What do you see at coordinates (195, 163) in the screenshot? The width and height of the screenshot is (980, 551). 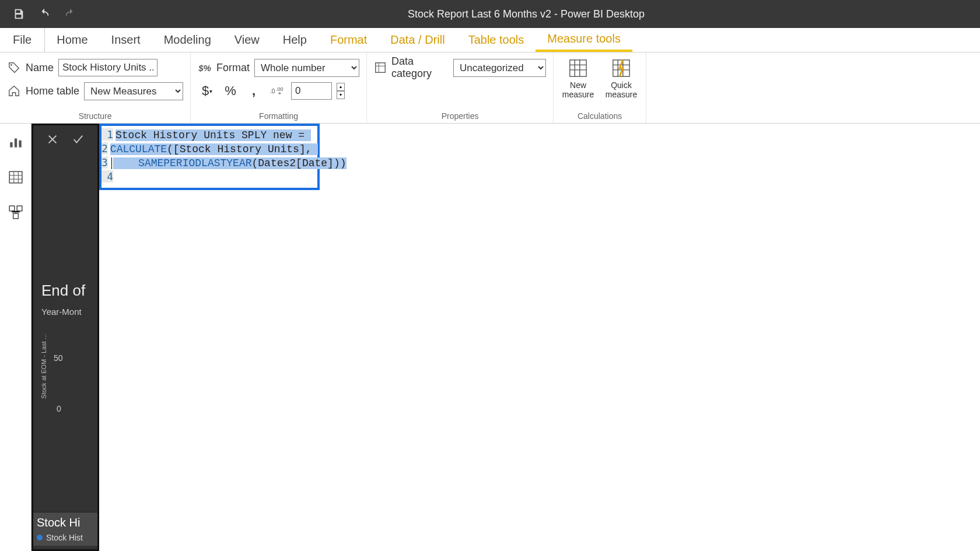 I see `code-fn-sply: SAMEPERIODLASTYEAR` at bounding box center [195, 163].